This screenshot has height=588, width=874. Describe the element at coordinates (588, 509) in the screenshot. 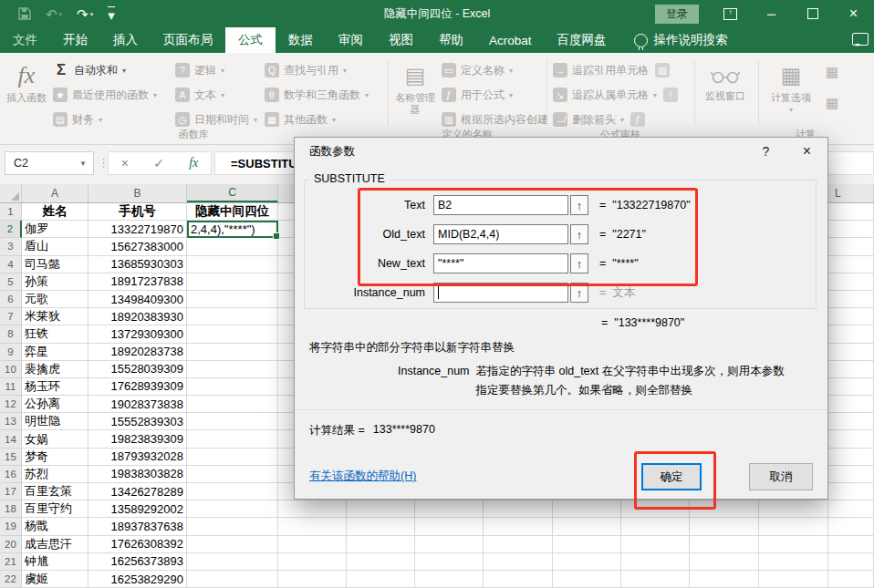

I see `cell-H18` at that location.